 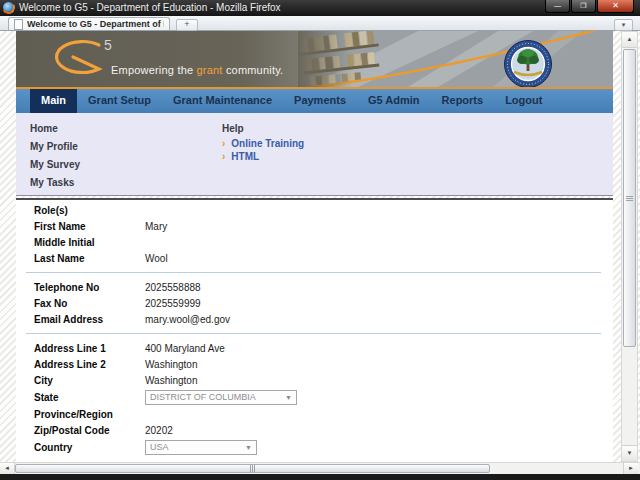 I want to click on sidebar-item-home: Home, so click(x=55, y=129).